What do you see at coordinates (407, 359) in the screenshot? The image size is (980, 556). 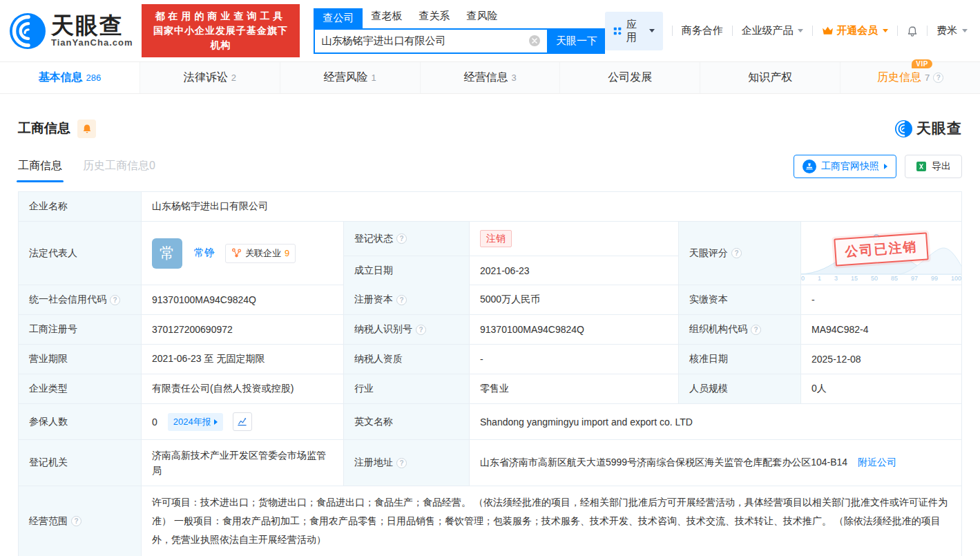 I see `field-label-taxpayer-quality: 纳税人资质` at bounding box center [407, 359].